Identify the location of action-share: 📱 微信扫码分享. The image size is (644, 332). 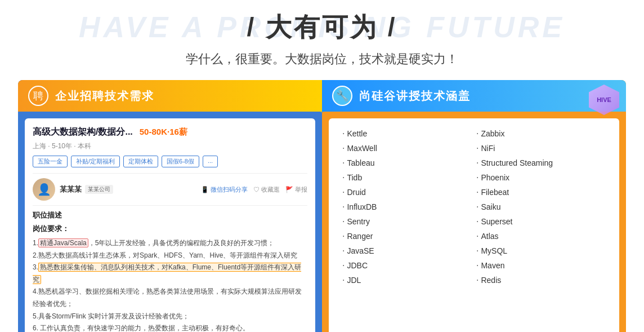
(224, 189).